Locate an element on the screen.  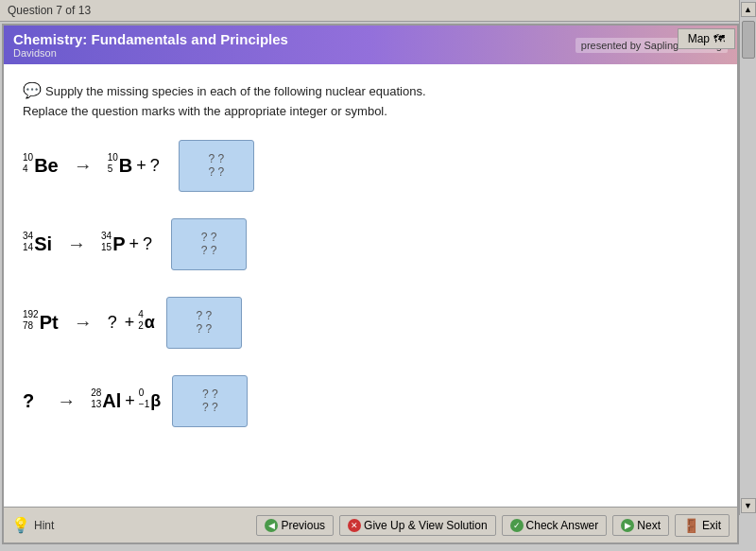
beta-atomic: −1 is located at coordinates (144, 405).